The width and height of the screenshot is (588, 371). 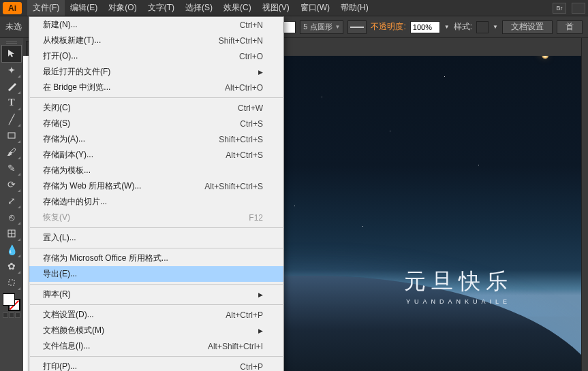 What do you see at coordinates (463, 27) in the screenshot?
I see `style-label: 样式:` at bounding box center [463, 27].